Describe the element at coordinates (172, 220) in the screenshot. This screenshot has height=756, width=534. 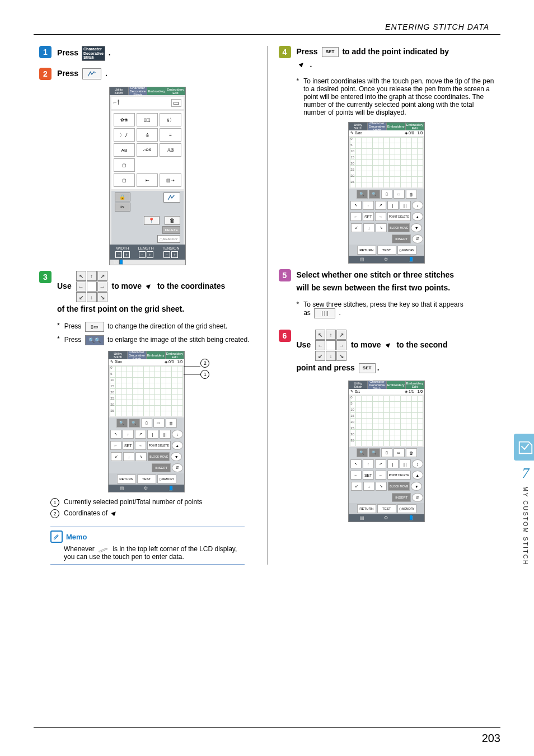
I see `trash-icon: 🗑` at that location.